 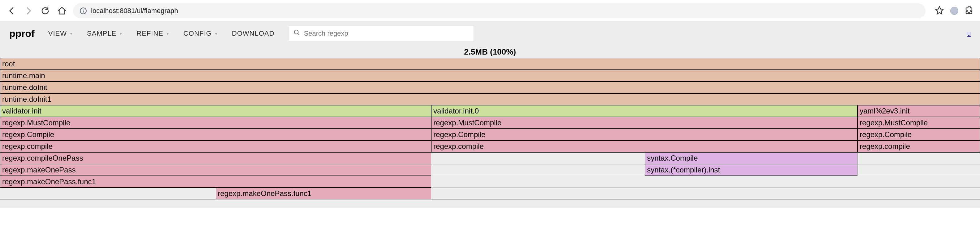 What do you see at coordinates (490, 88) in the screenshot?
I see `flame-cell: runtime.doInit` at bounding box center [490, 88].